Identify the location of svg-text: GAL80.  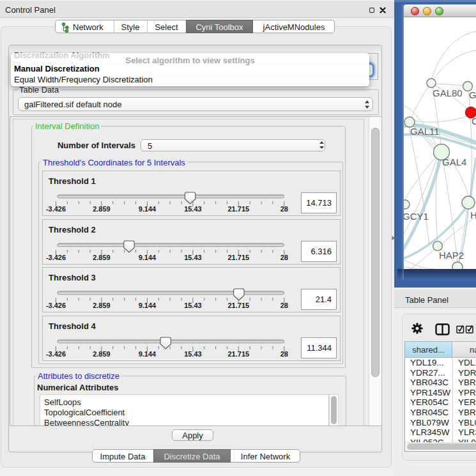
(447, 93).